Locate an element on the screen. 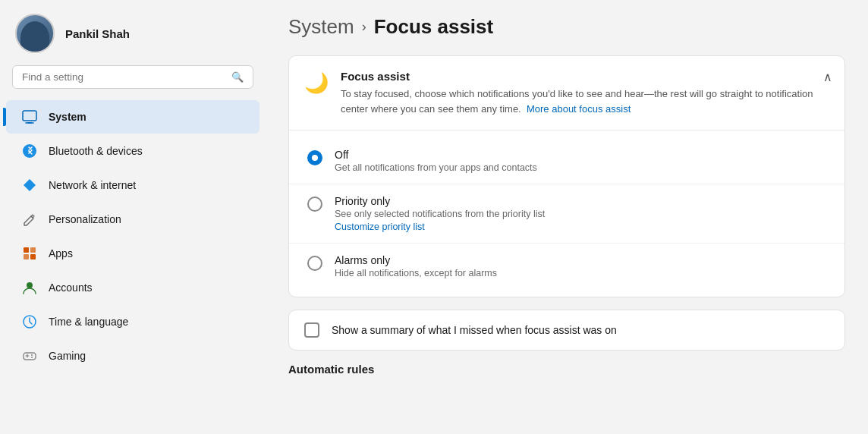 Image resolution: width=868 pixels, height=434 pixels. search-container: 🔍 is located at coordinates (133, 80).